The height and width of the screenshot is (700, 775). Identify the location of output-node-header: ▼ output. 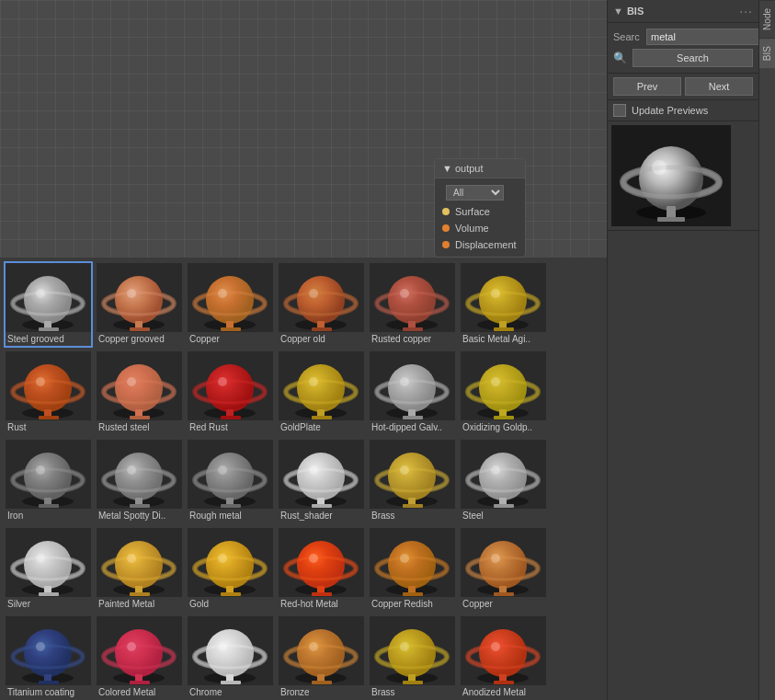
(480, 169).